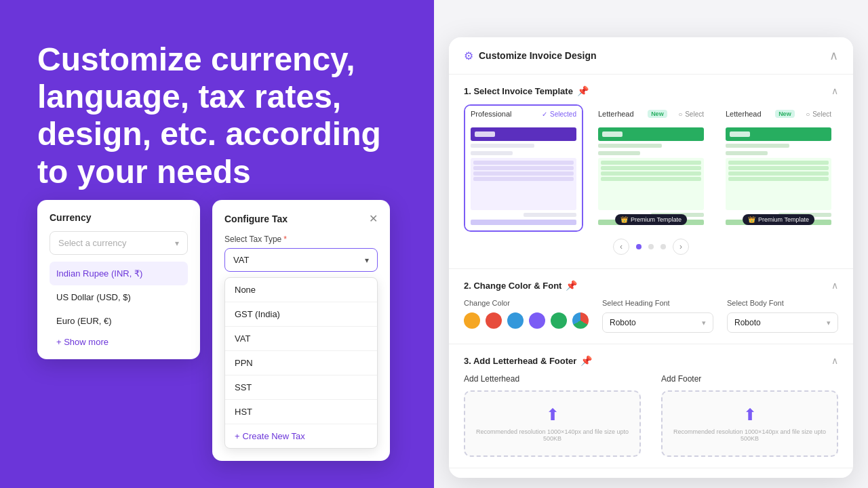 Image resolution: width=868 pixels, height=488 pixels. What do you see at coordinates (119, 218) in the screenshot?
I see `currency-card-title: Currency` at bounding box center [119, 218].